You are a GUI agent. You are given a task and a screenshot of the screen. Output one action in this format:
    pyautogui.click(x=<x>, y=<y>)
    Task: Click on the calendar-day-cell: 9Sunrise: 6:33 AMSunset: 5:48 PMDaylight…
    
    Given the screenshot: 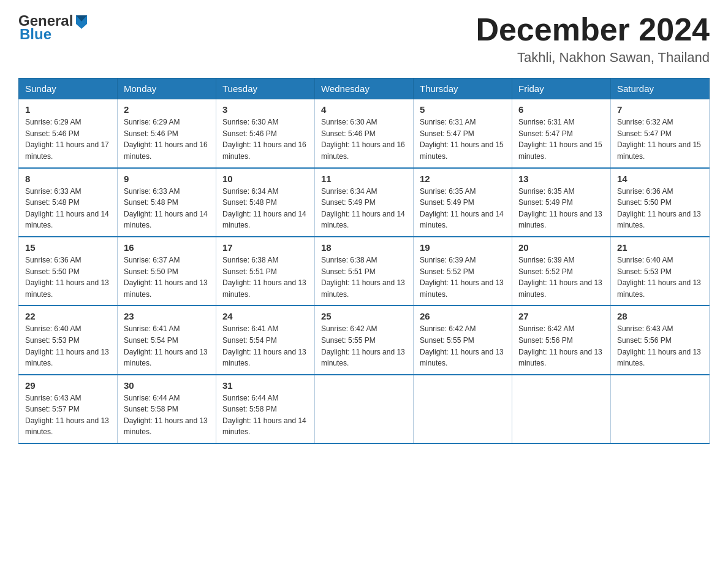 What is the action you would take?
    pyautogui.click(x=167, y=202)
    